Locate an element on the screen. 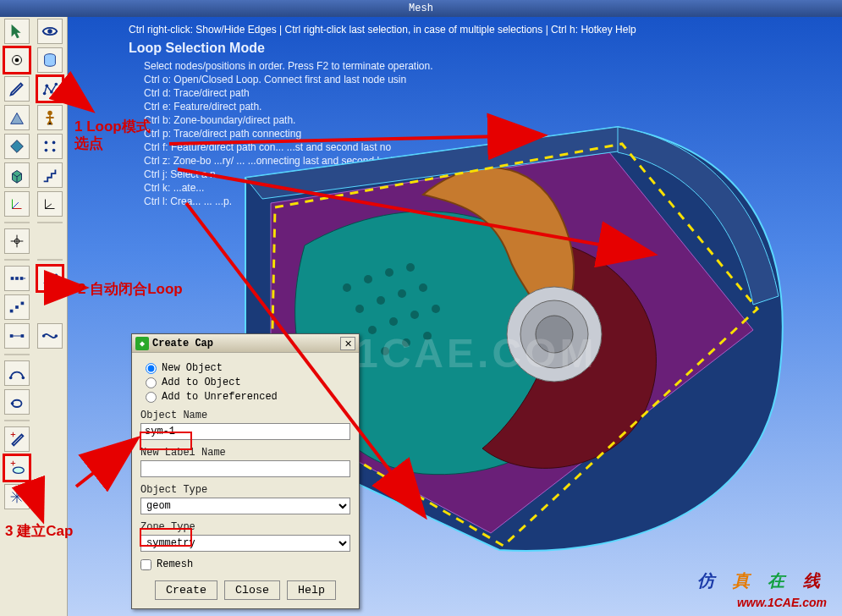  tool-arrow is located at coordinates (17, 31).